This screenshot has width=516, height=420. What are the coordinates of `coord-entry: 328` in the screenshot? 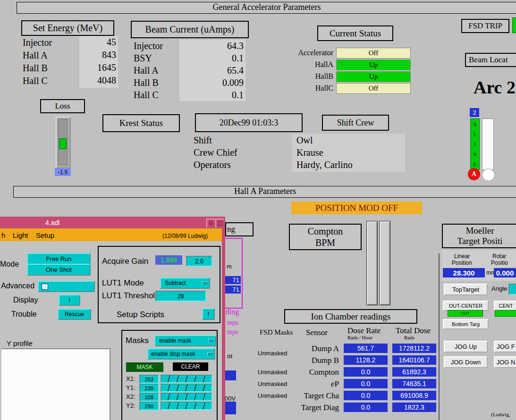 It's located at (149, 397).